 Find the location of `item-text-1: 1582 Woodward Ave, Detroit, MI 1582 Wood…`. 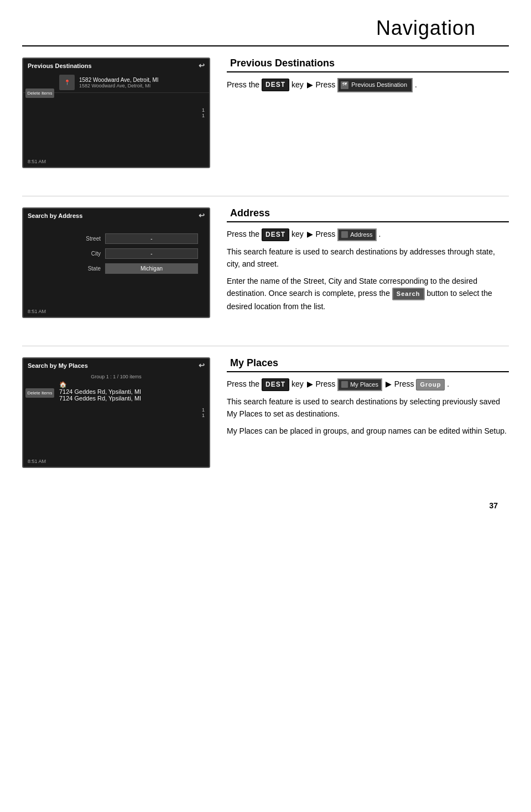

item-text-1: 1582 Woodward Ave, Detroit, MI 1582 Wood… is located at coordinates (119, 83).